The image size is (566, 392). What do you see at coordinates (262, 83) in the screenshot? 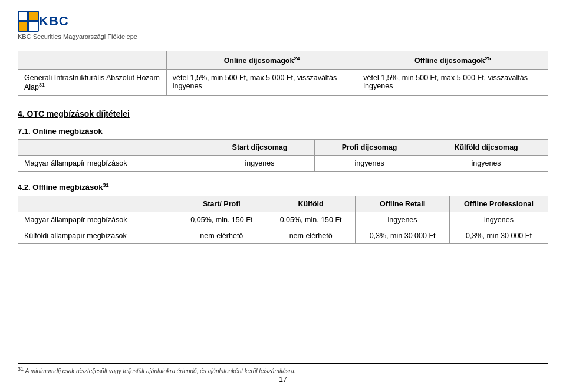
I see `online-value-cell: vétel 1,5%, min 500 Ft, max 5 000 Ft, vi…` at bounding box center [262, 83].